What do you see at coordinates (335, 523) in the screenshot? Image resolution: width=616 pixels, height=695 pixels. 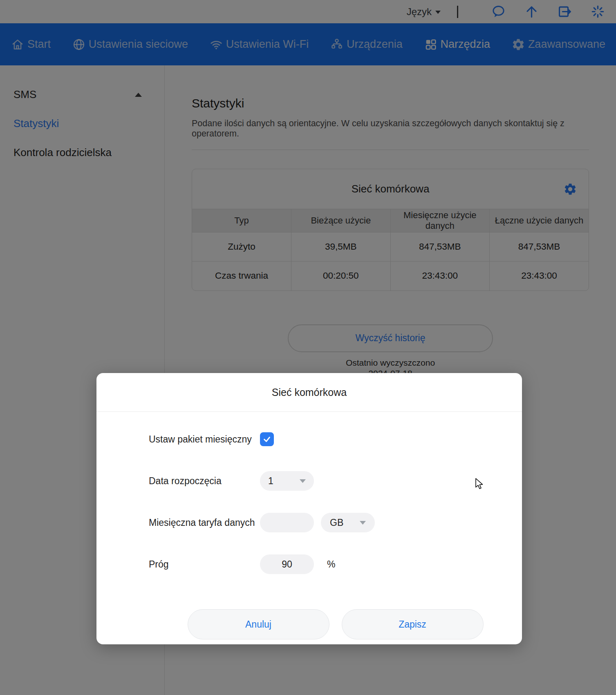 I see `data-plan-row: Miesięczna taryfa danych GB` at bounding box center [335, 523].